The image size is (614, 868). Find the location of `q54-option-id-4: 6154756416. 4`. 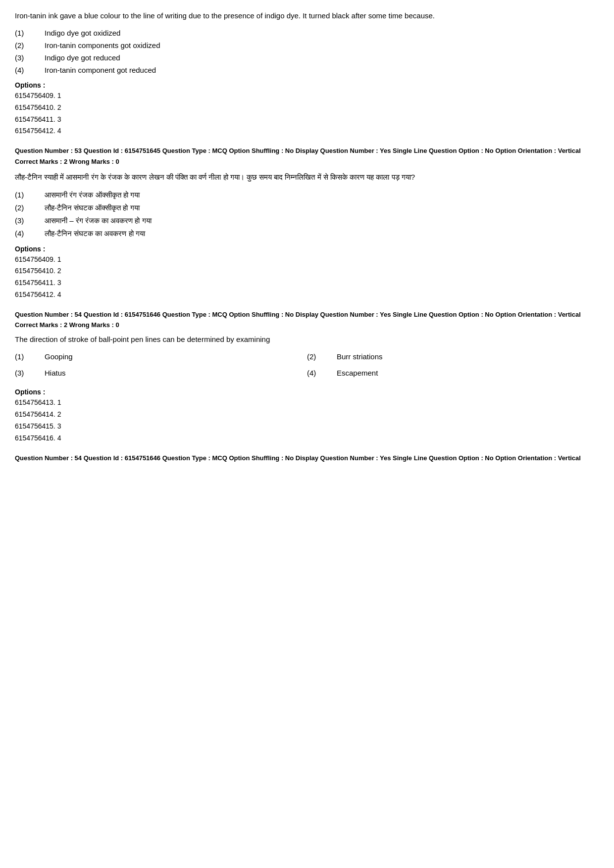

q54-option-id-4: 6154756416. 4 is located at coordinates (307, 438).